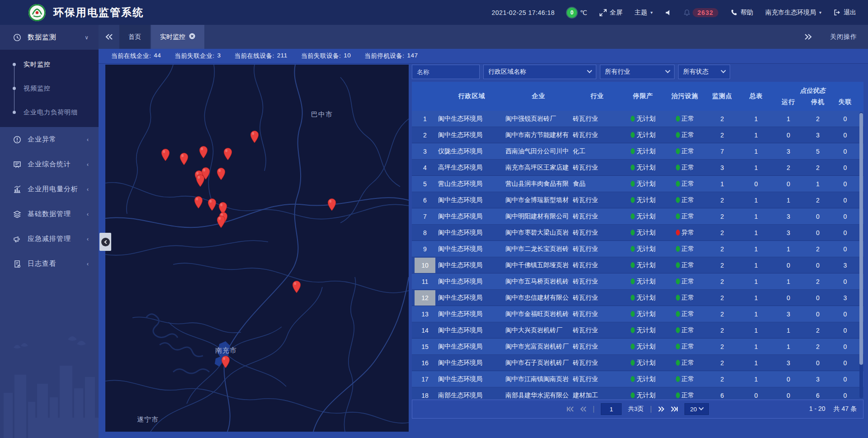 This screenshot has height=438, width=868. I want to click on region-filter-select: 行政区域名称, so click(540, 72).